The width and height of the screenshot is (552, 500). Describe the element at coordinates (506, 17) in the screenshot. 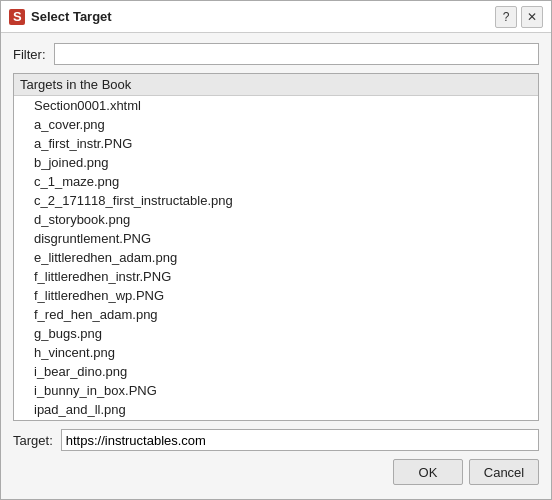

I see `help-button: ?` at that location.